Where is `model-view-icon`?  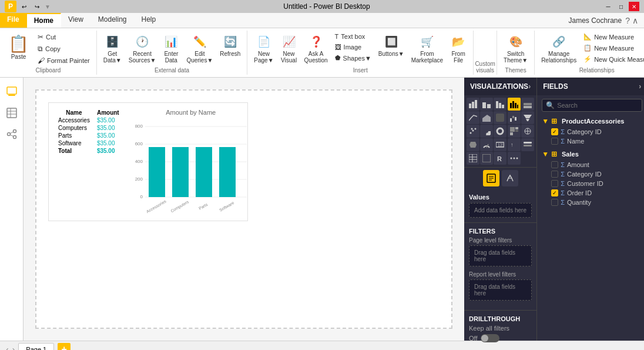
model-view-icon is located at coordinates (12, 134).